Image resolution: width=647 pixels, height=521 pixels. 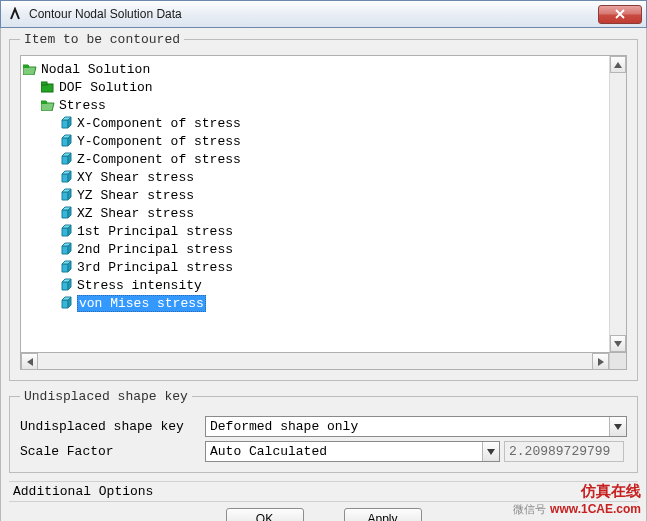 I want to click on apply-button: Apply, so click(x=383, y=514).